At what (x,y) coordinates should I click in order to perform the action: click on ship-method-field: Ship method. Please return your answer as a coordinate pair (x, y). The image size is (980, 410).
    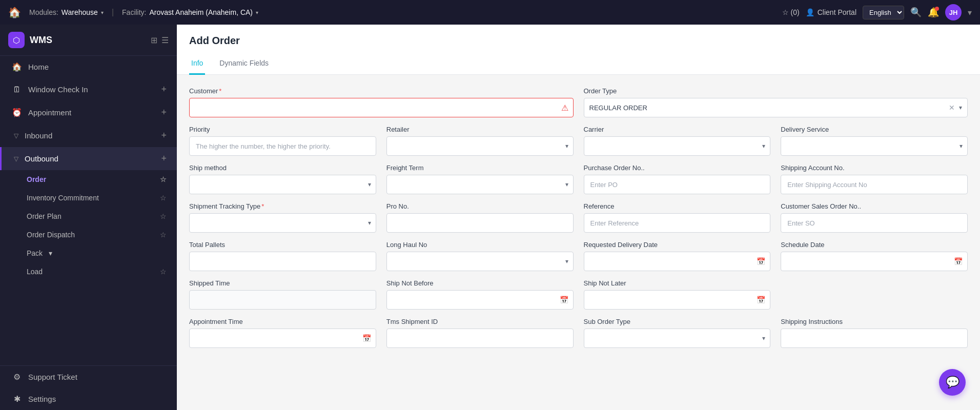
    Looking at the image, I should click on (283, 179).